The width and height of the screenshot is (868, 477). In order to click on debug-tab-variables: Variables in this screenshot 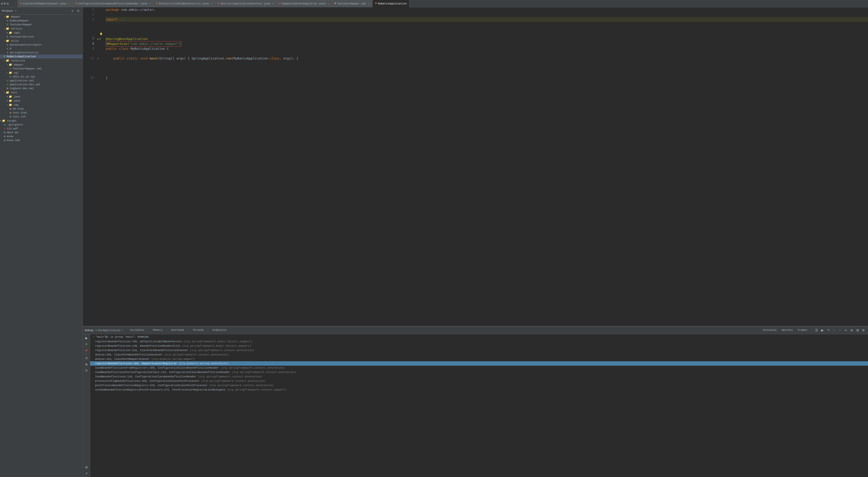, I will do `click(137, 330)`.